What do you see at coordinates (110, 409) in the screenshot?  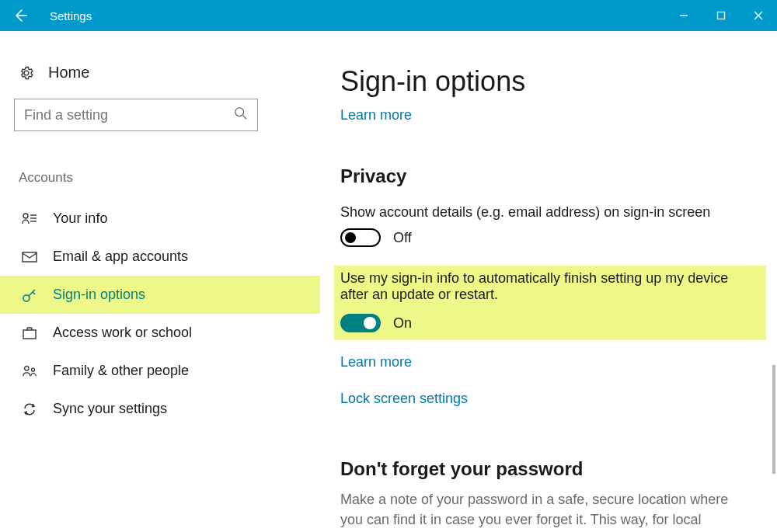 I see `sidebar-item-label: Sync your settings` at bounding box center [110, 409].